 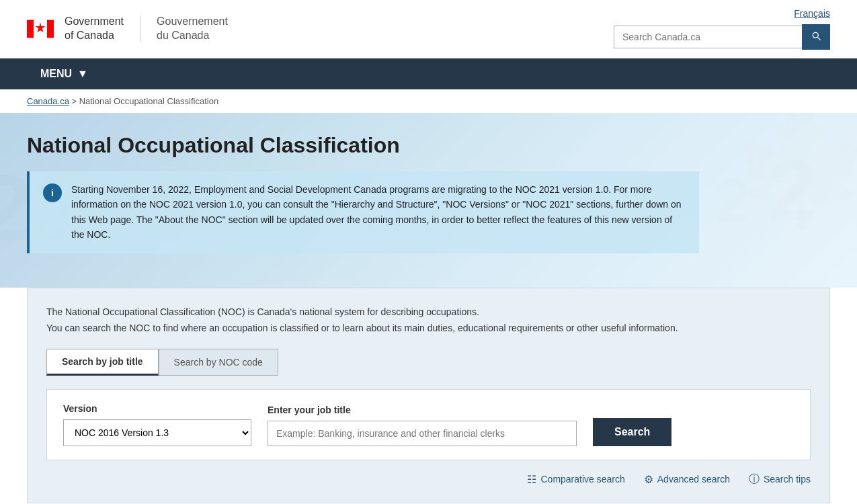 I want to click on info-box: i Starting November 16, 2022, Employment…, so click(x=363, y=212).